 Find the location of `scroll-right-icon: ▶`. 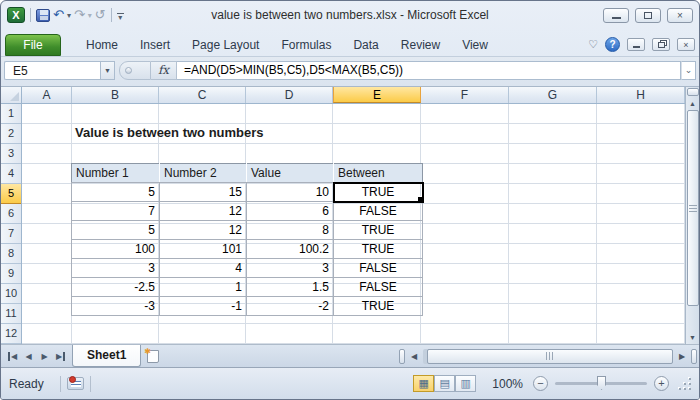

scroll-right-icon: ▶ is located at coordinates (682, 356).